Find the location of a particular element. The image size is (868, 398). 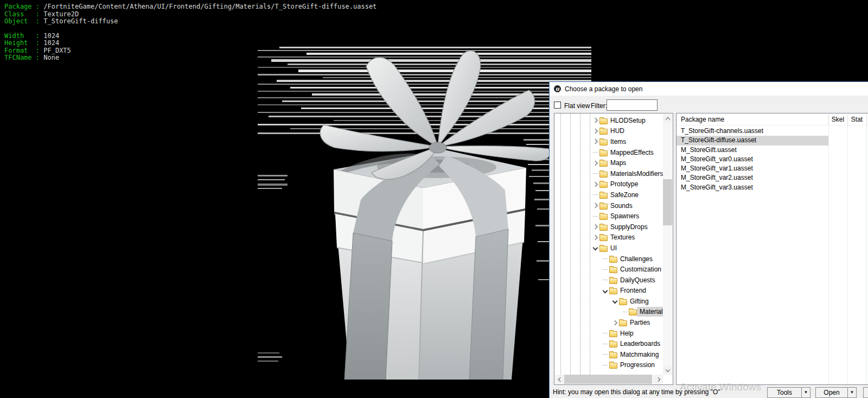

tree-item-leaderboards: Leaderboards is located at coordinates (609, 344).